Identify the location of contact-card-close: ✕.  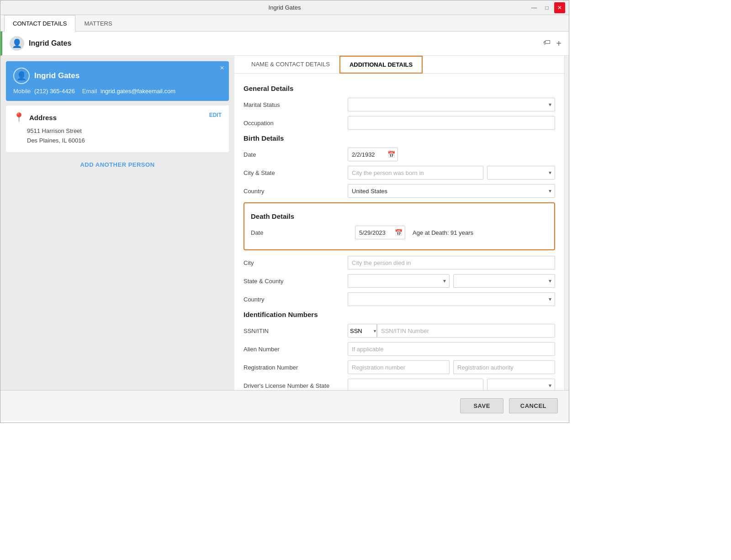
(222, 68).